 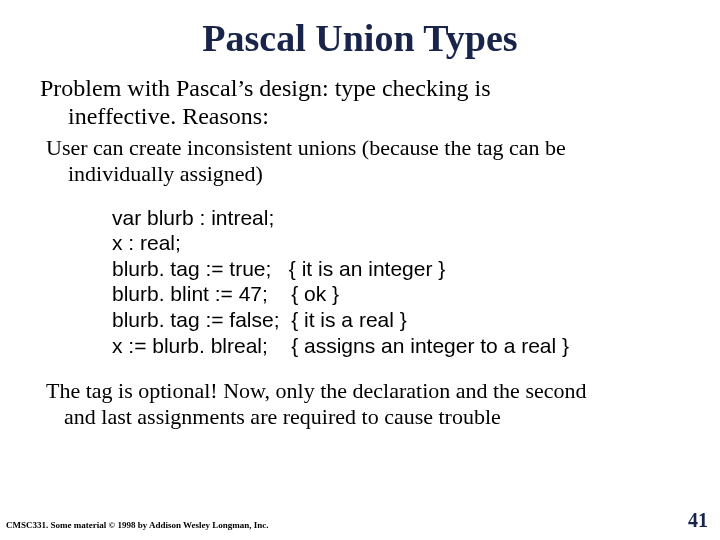 What do you see at coordinates (138, 525) in the screenshot?
I see `footer-credit: CMSC331. Some material © 1998 by Addison…` at bounding box center [138, 525].